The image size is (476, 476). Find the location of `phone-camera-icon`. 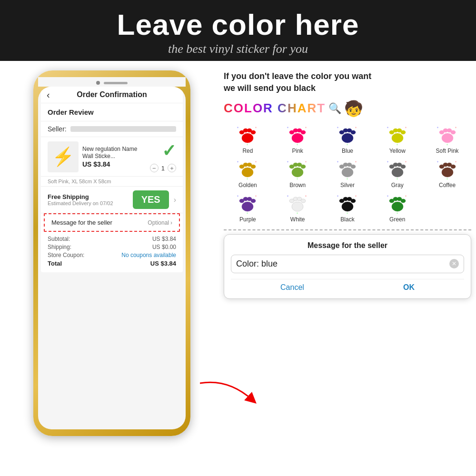

phone-camera-icon is located at coordinates (98, 83).